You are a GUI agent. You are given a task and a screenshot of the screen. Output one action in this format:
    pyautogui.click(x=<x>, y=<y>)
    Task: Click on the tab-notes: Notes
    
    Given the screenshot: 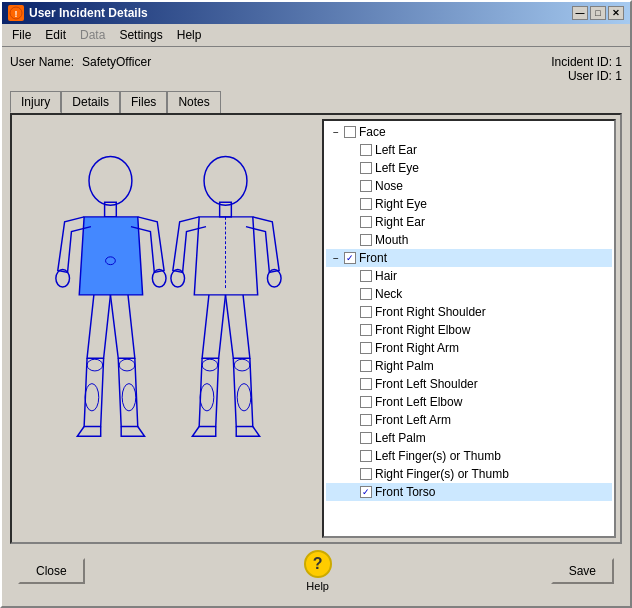 What is the action you would take?
    pyautogui.click(x=194, y=102)
    